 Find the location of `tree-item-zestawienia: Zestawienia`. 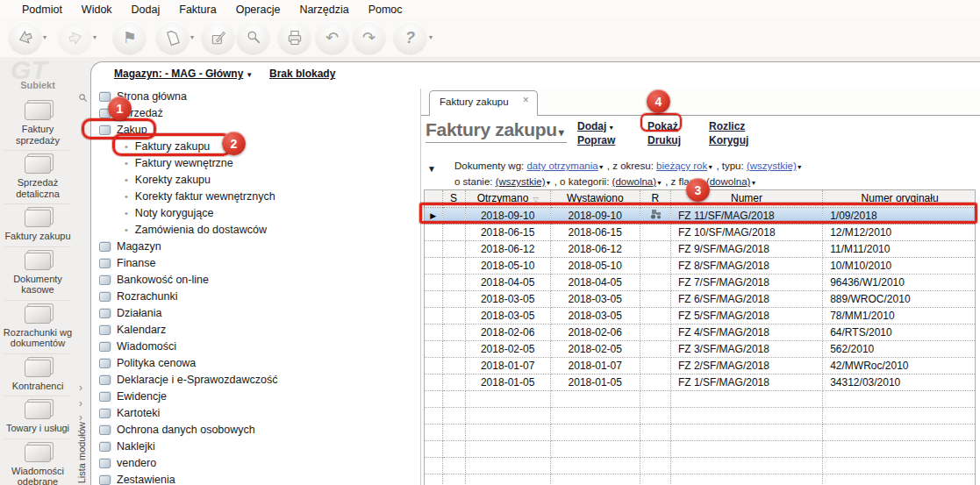

tree-item-zestawienia: Zestawienia is located at coordinates (256, 479).